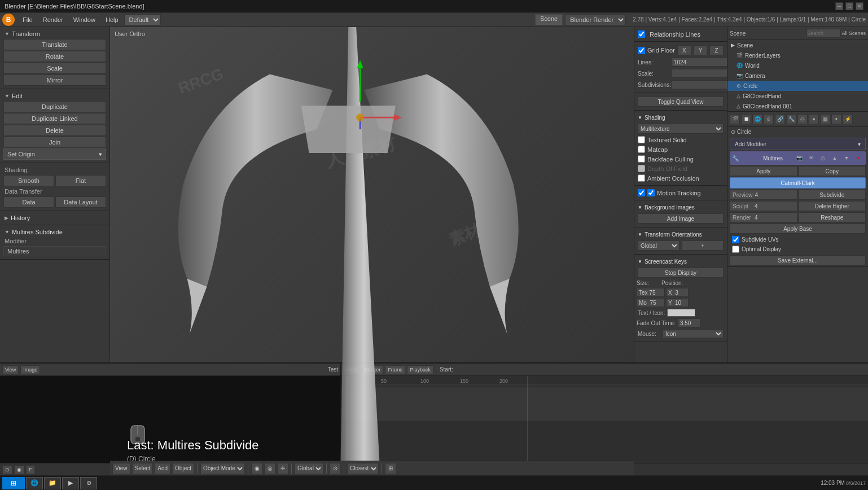  Describe the element at coordinates (681, 235) in the screenshot. I see `transform-orient-header: ▼ Transform Orientations` at that location.